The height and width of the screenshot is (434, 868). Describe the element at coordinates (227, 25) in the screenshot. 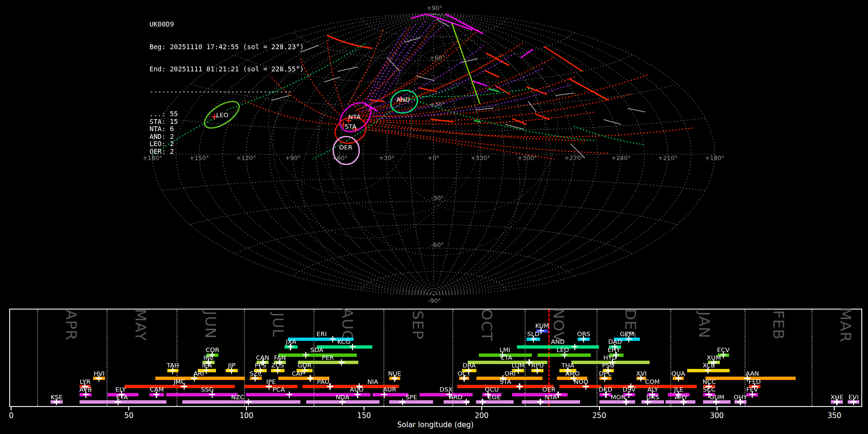

I see `station-id: UK00D9` at that location.